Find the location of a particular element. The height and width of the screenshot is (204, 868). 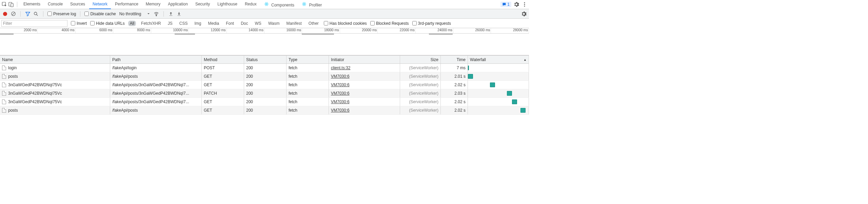

tab-security: Security is located at coordinates (203, 5).